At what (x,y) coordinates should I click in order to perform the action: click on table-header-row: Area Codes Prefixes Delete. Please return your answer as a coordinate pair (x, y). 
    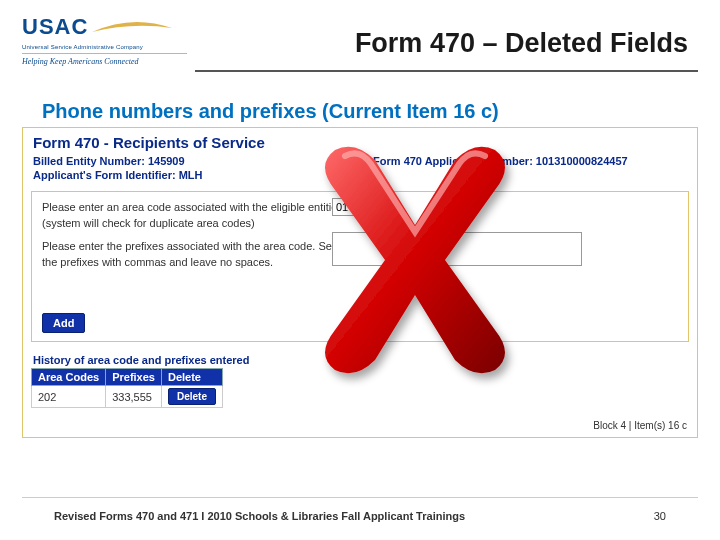
    Looking at the image, I should click on (128, 378).